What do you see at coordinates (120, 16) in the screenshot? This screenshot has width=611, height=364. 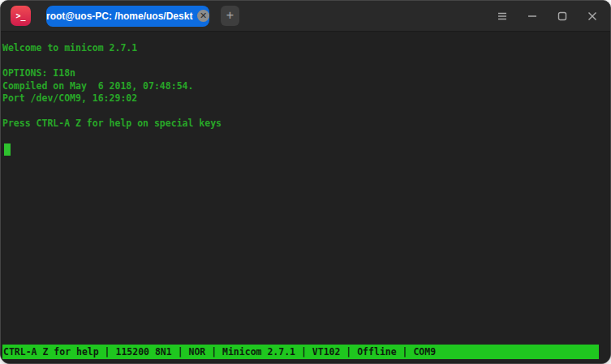 I see `tab-title: root@uos-PC: /home/uos/Desktop` at bounding box center [120, 16].